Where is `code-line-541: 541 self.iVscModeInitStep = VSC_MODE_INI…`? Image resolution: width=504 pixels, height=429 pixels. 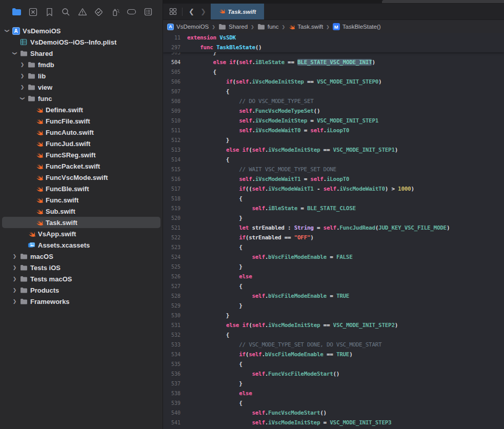
code-line-541: 541 self.iVscModeInitStep = VSC_MODE_INI… is located at coordinates (333, 422).